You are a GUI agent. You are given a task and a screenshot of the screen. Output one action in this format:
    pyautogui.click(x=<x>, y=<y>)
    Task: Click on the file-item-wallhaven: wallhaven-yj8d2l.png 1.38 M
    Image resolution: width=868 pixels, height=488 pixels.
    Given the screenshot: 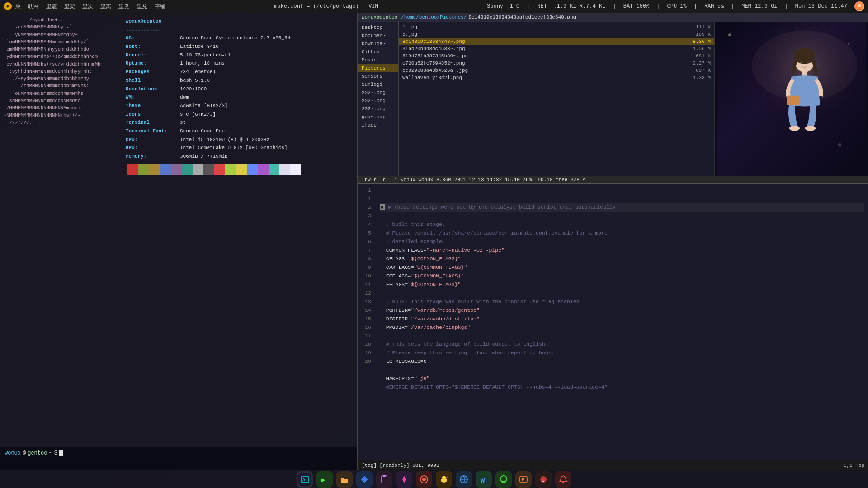 What is the action you would take?
    pyautogui.click(x=557, y=78)
    